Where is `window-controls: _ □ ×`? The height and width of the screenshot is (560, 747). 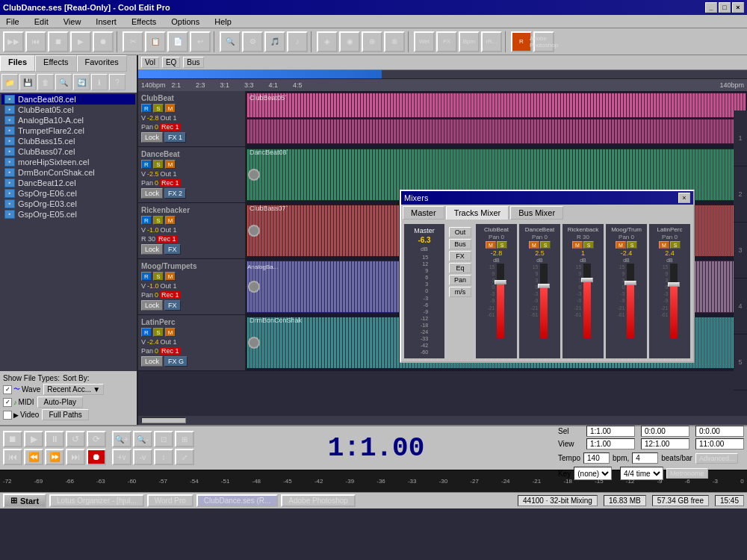 window-controls: _ □ × is located at coordinates (725, 7).